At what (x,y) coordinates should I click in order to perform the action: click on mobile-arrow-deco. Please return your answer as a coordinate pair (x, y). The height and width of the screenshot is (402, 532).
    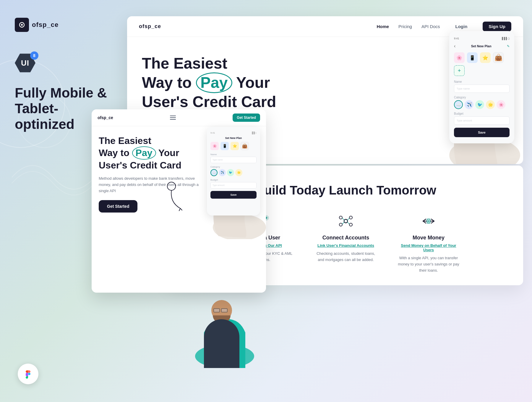
    Looking at the image, I should click on (177, 197).